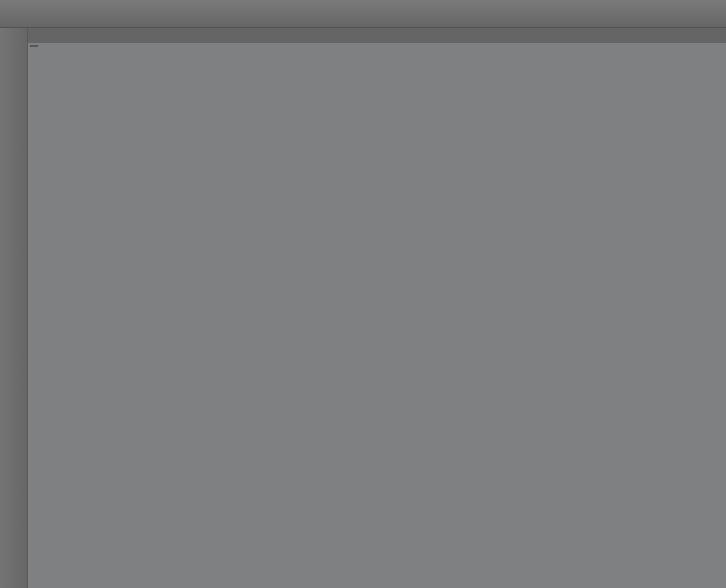 The image size is (726, 588). I want to click on top-toolbar, so click(363, 14).